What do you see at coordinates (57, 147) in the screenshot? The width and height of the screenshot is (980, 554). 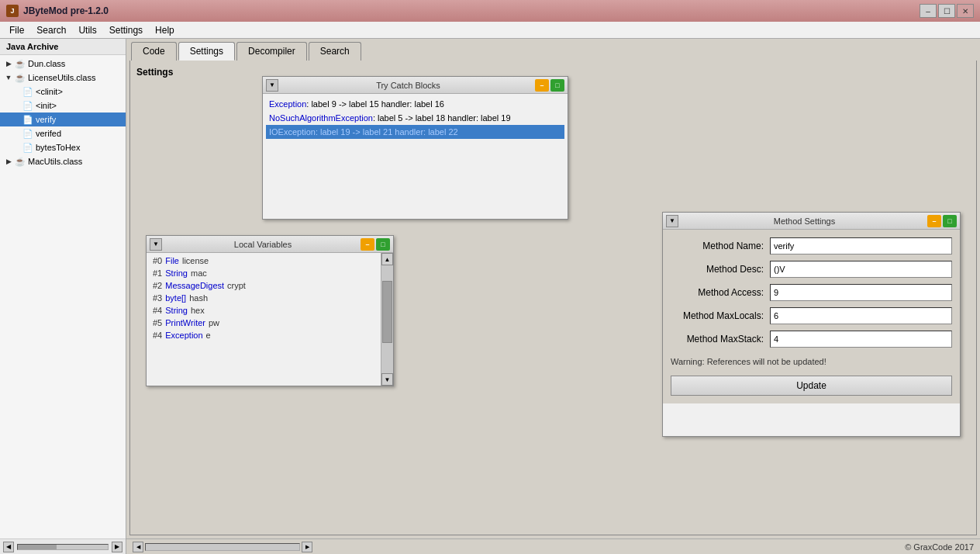 I see `label-bytestohex: bytesToHex` at bounding box center [57, 147].